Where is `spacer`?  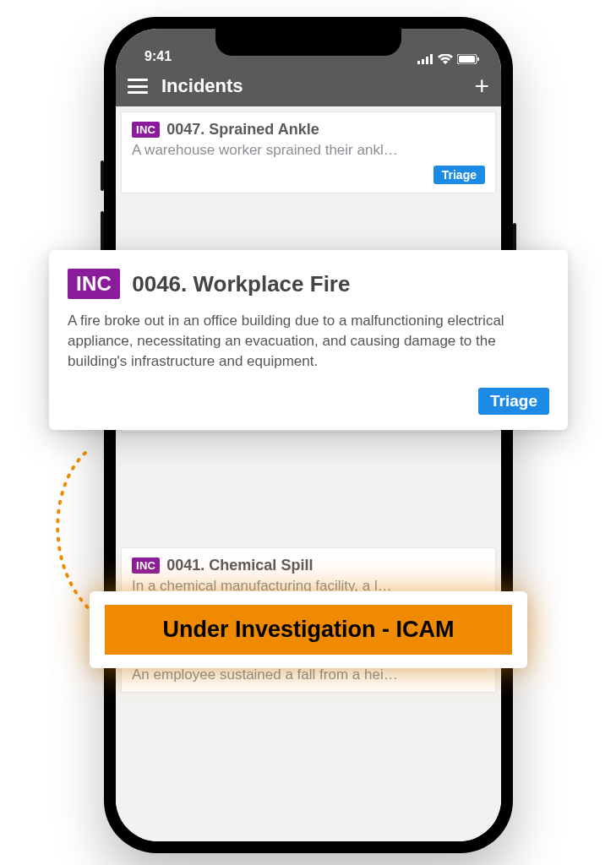 spacer is located at coordinates (308, 493).